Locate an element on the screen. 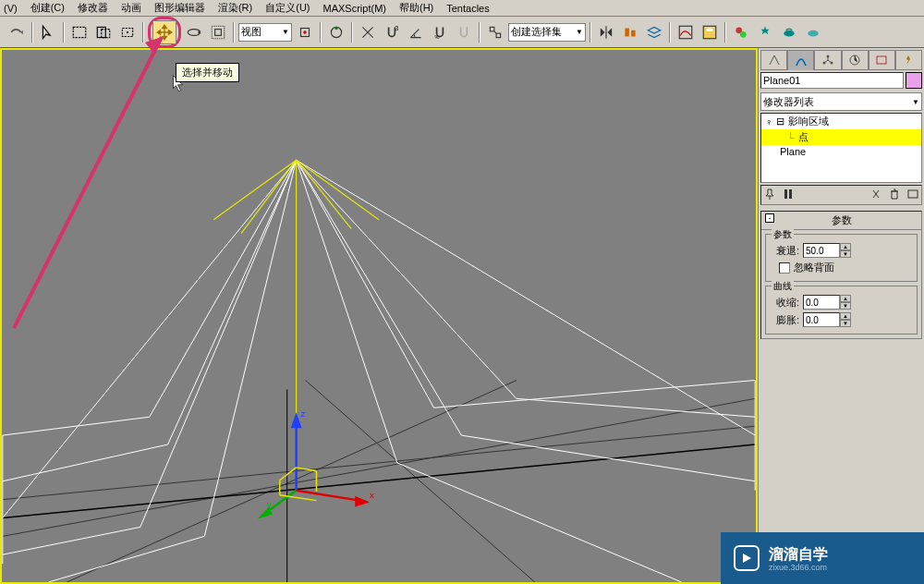  show-end-result-icon is located at coordinates (788, 195).